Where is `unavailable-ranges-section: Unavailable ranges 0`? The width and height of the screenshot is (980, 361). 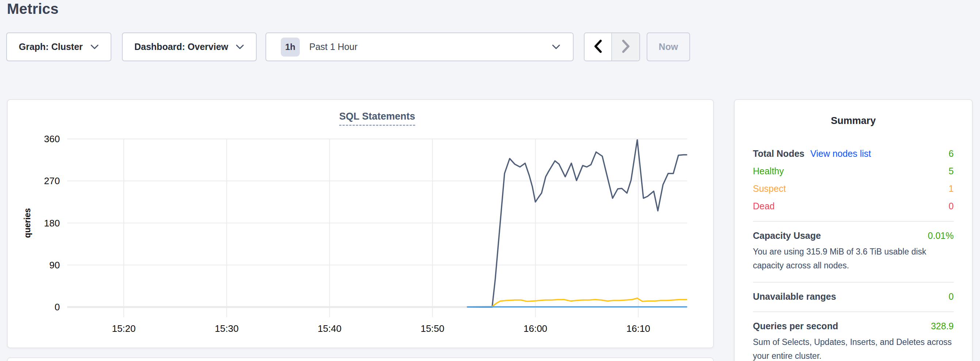
unavailable-ranges-section: Unavailable ranges 0 is located at coordinates (853, 297).